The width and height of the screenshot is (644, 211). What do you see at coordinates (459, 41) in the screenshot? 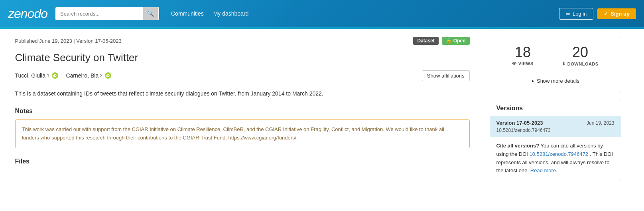
I see `open-label: Open` at bounding box center [459, 41].